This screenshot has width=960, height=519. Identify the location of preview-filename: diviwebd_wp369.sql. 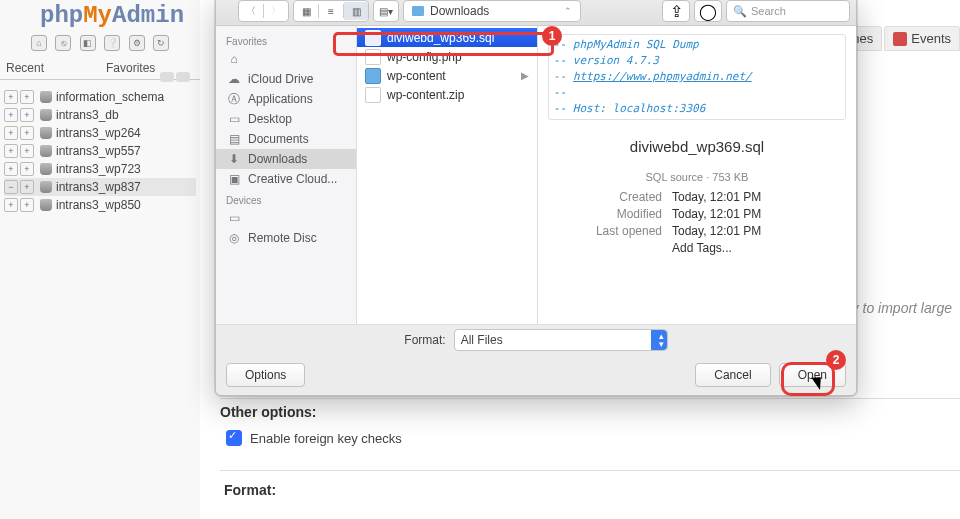
(697, 146).